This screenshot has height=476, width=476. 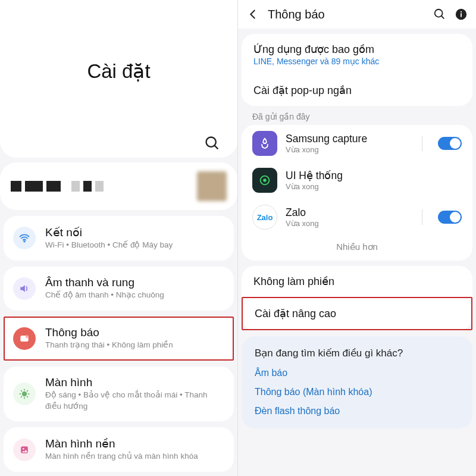 What do you see at coordinates (357, 14) in the screenshot?
I see `header: Thông báo` at bounding box center [357, 14].